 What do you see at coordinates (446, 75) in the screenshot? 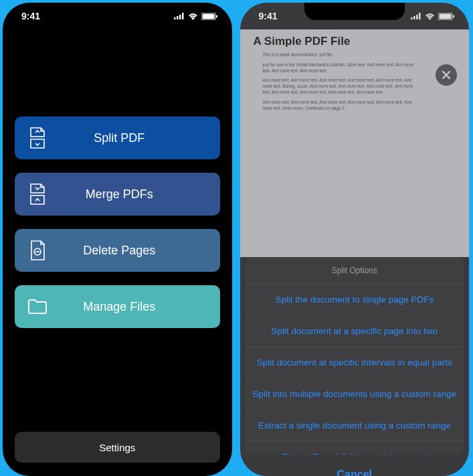
I see `close-icon` at bounding box center [446, 75].